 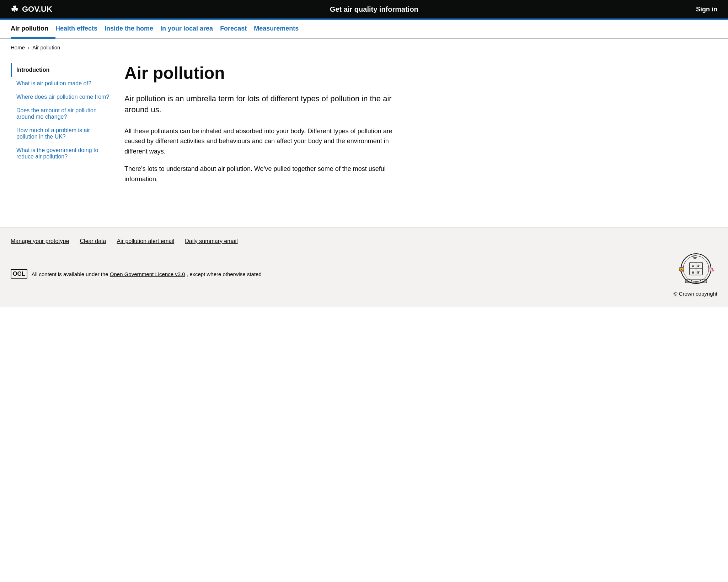 I want to click on crown-copyright-link: © Crown copyright, so click(x=695, y=293).